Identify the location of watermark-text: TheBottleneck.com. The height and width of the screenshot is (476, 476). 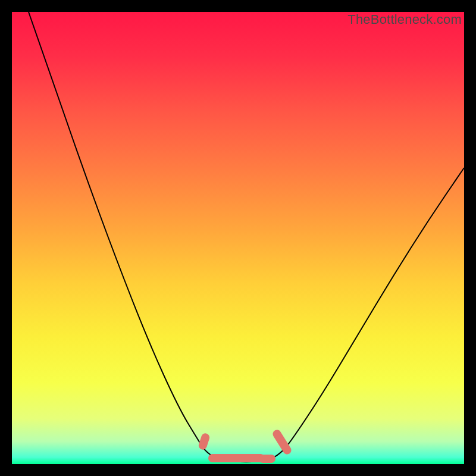
(405, 20).